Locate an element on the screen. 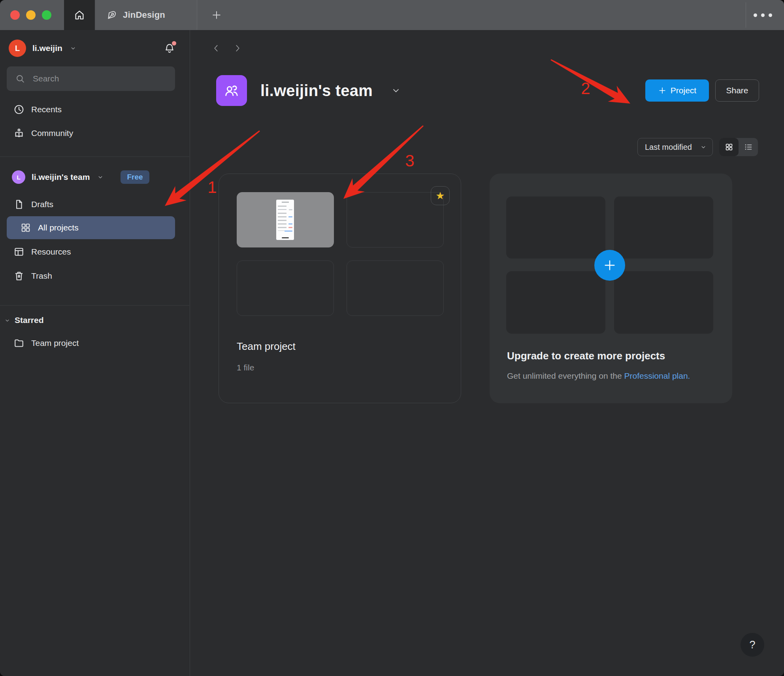 The width and height of the screenshot is (784, 676). team-header: li.weijin's team is located at coordinates (309, 91).